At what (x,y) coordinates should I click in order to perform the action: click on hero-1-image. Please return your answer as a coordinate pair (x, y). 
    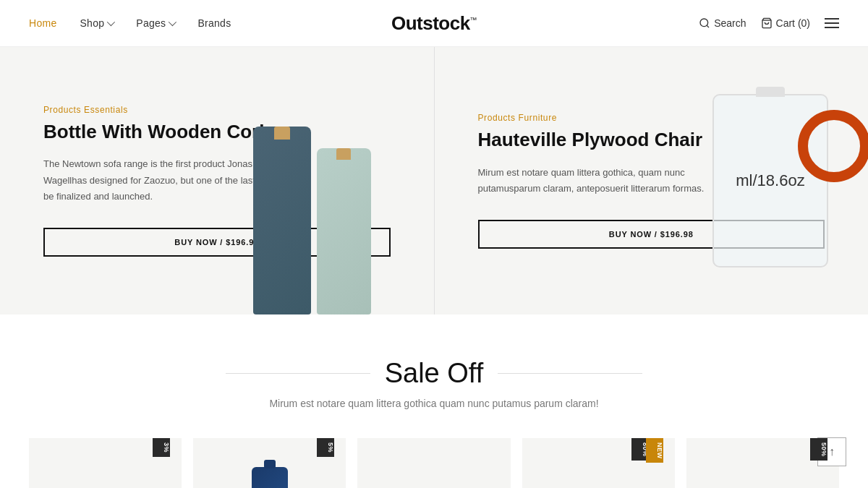
    Looking at the image, I should click on (336, 199).